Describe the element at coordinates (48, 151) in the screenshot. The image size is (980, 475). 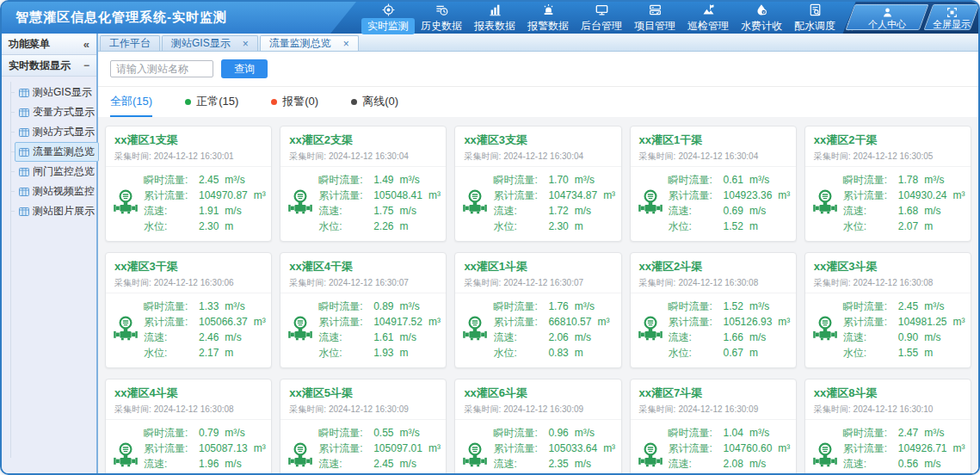
I see `sidebar-item: 流量监测总览` at that location.